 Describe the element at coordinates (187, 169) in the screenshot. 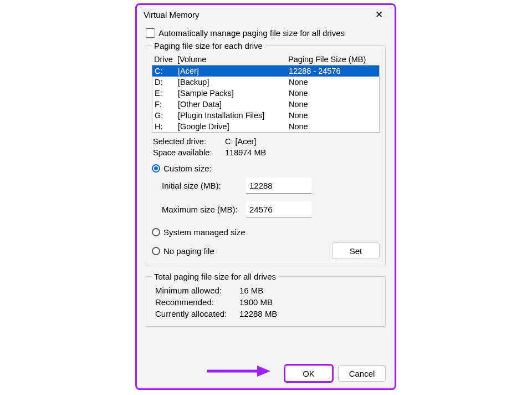

I see `custom-size-label: Custom size:` at that location.